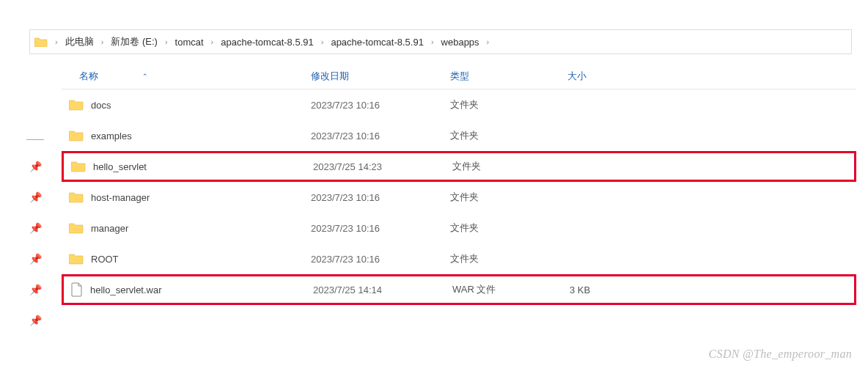 The width and height of the screenshot is (868, 371). I want to click on file-name: hello_servlet, so click(120, 167).